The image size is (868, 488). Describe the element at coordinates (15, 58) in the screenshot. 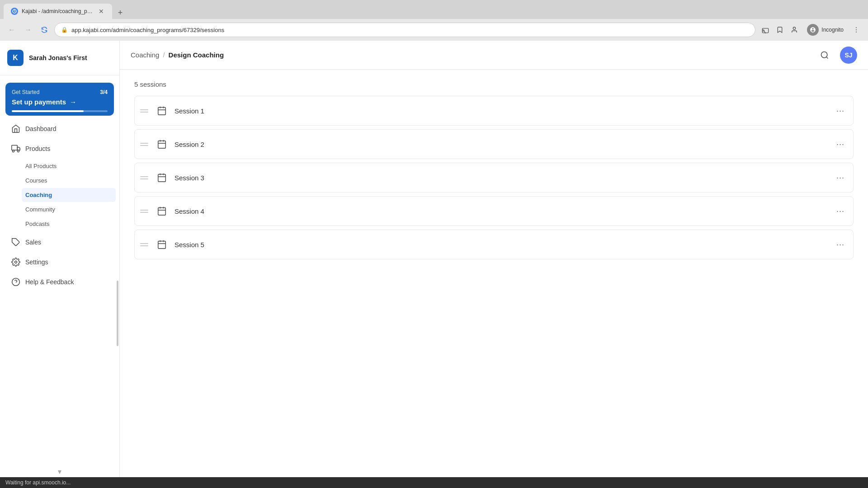

I see `logo-letter: K` at that location.